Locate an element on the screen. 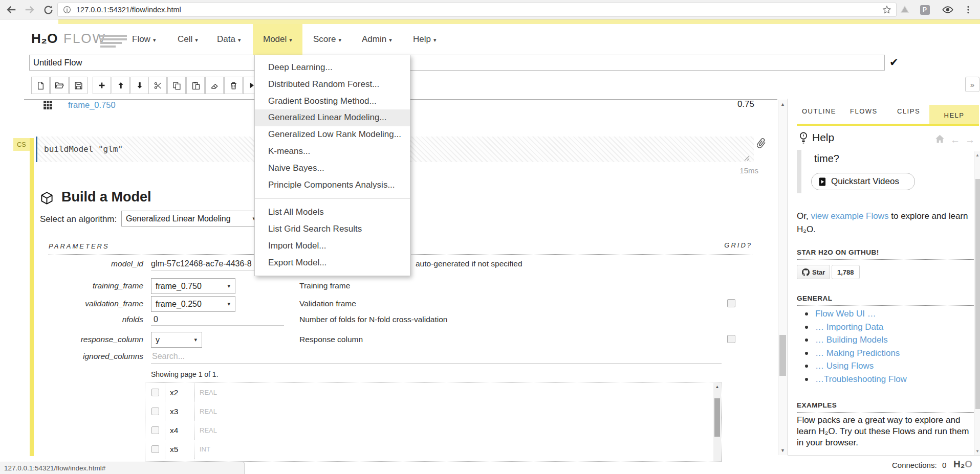  menu-item-list-all-models: List All Models is located at coordinates (333, 213).